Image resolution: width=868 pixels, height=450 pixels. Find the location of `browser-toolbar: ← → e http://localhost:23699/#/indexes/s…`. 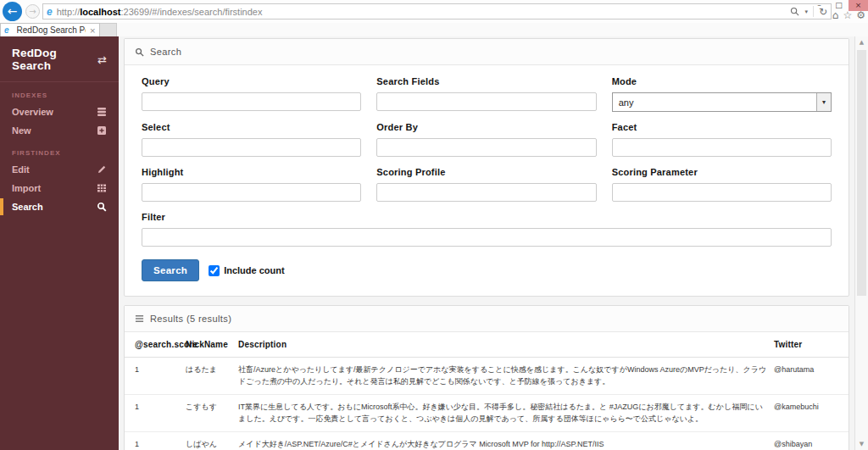

browser-toolbar: ← → e http://localhost:23699/#/indexes/s… is located at coordinates (434, 12).